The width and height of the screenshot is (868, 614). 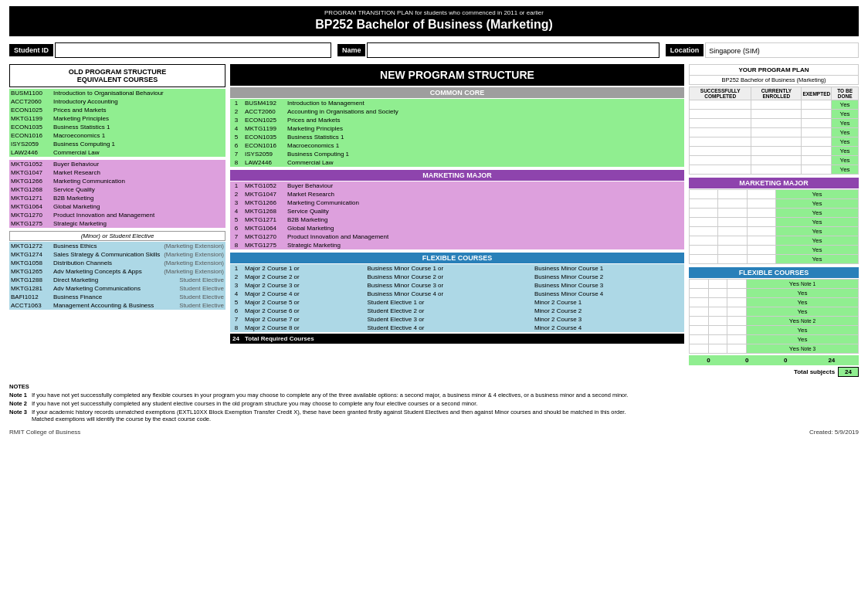 I want to click on old-cc-code: ISYS2059, so click(x=31, y=144).